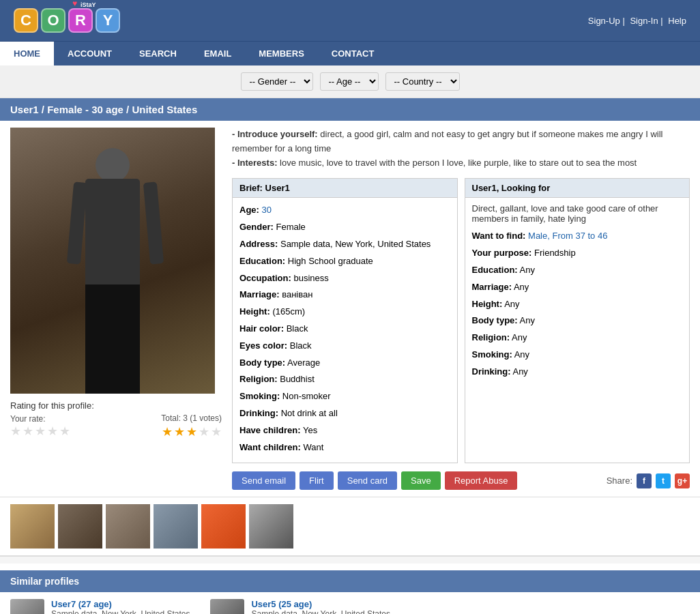 The image size is (700, 614). What do you see at coordinates (461, 142) in the screenshot?
I see `intro-paragraph: - Introduce yourself: direct, a good gir…` at bounding box center [461, 142].